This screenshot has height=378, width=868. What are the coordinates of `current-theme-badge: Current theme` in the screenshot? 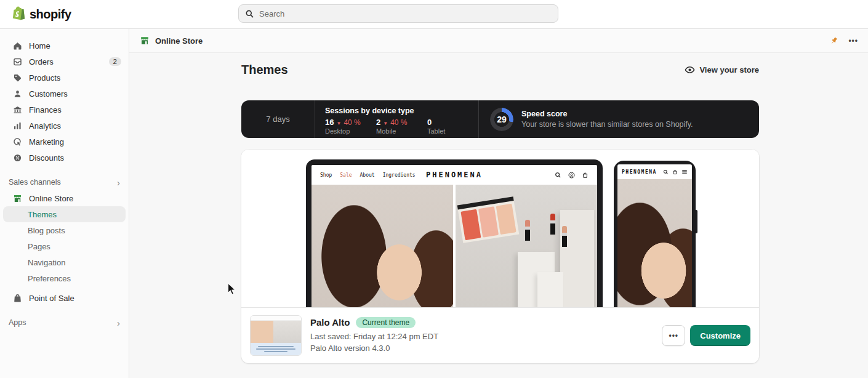 It's located at (385, 323).